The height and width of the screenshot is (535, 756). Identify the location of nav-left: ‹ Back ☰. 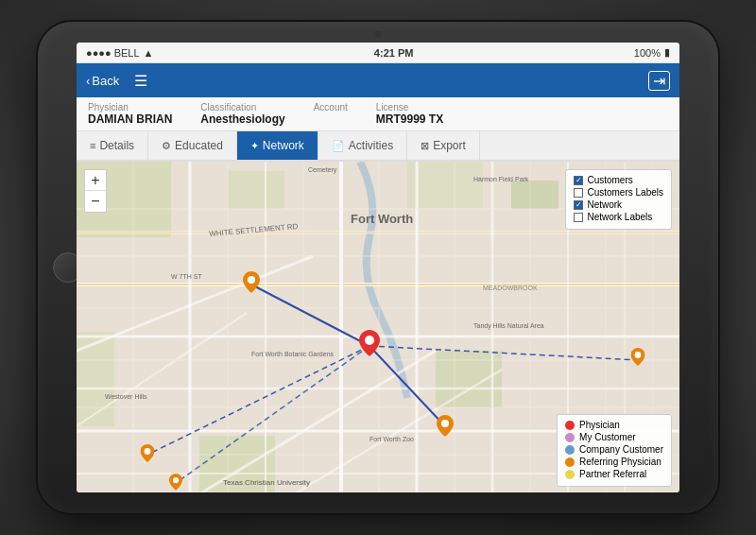
(117, 81).